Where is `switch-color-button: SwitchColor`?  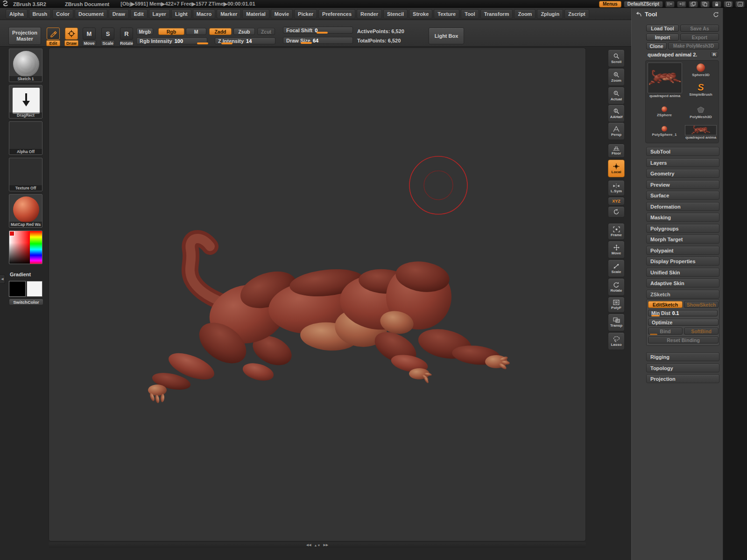 switch-color-button: SwitchColor is located at coordinates (26, 302).